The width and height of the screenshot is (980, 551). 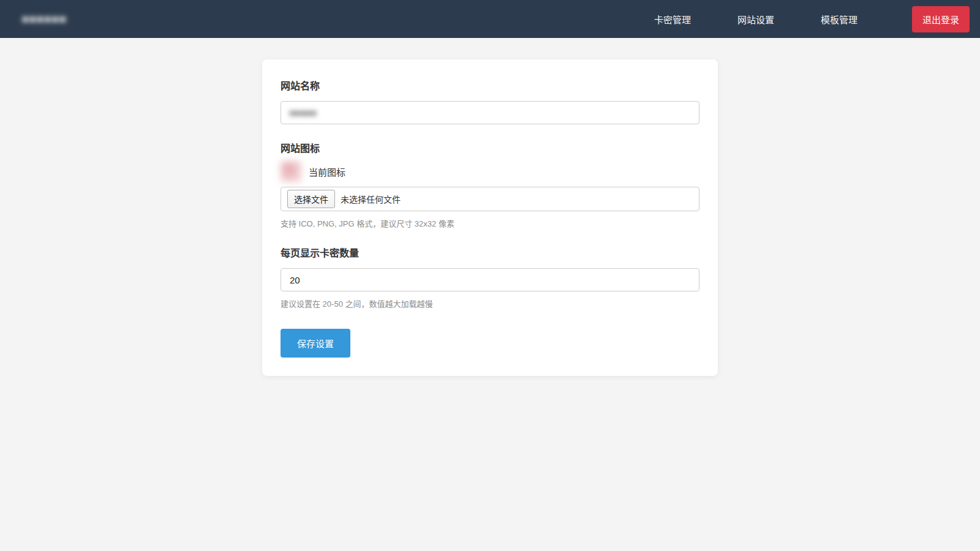 What do you see at coordinates (490, 280) in the screenshot?
I see `per-page-input` at bounding box center [490, 280].